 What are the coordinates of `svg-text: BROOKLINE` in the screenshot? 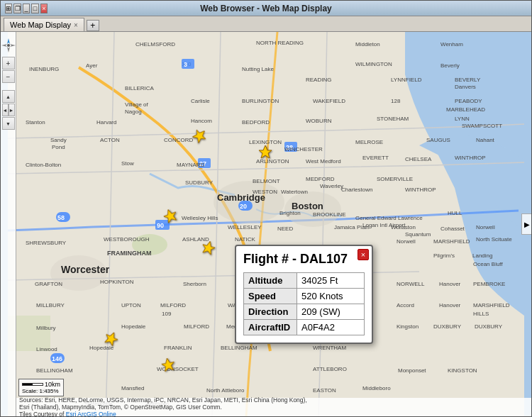 It's located at (329, 214).